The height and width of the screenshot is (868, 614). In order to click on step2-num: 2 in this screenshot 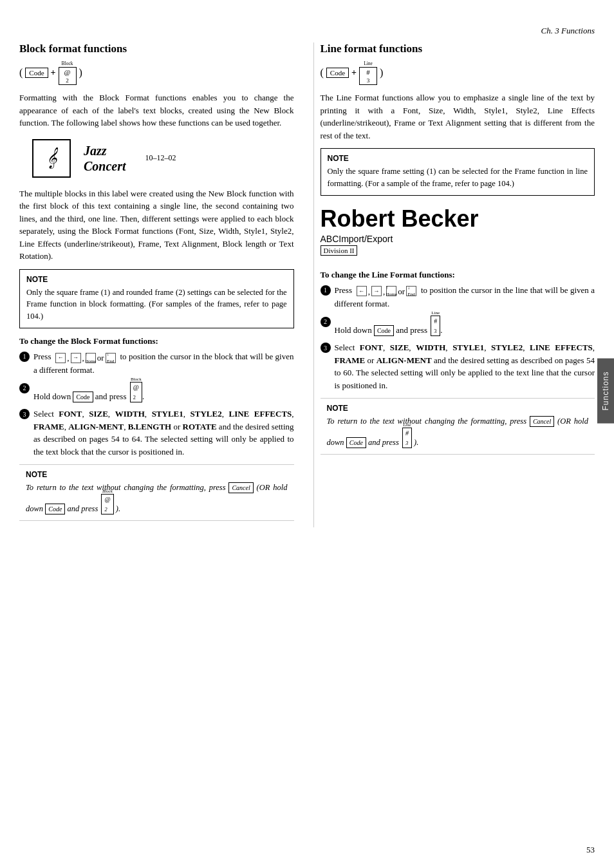, I will do `click(24, 388)`.